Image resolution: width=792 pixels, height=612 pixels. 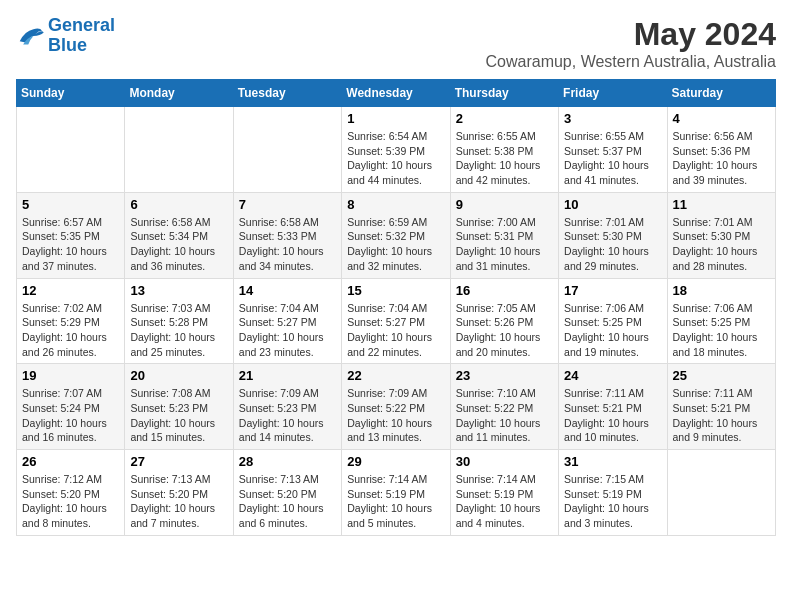 I want to click on logo-text: General Blue, so click(x=82, y=36).